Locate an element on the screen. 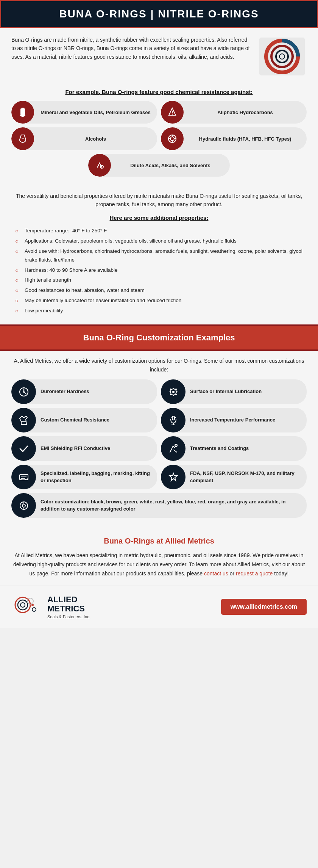 The height and width of the screenshot is (868, 318). footer-logo-line1: ALLIED is located at coordinates (69, 600).